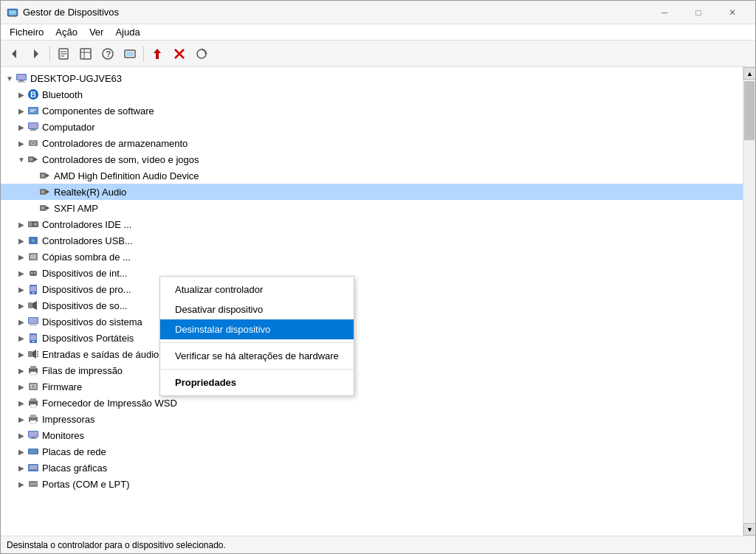 This screenshot has width=756, height=554. Describe the element at coordinates (257, 289) in the screenshot. I see `context-menu-update: Atualizar controlador` at that location.